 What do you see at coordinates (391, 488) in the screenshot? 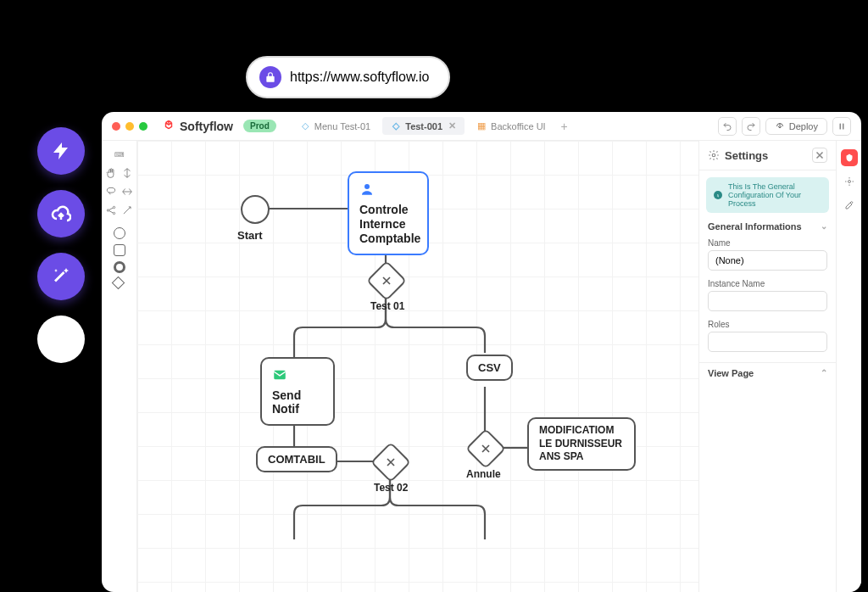
I see `gateway-test02-label: Test 02` at bounding box center [391, 488].